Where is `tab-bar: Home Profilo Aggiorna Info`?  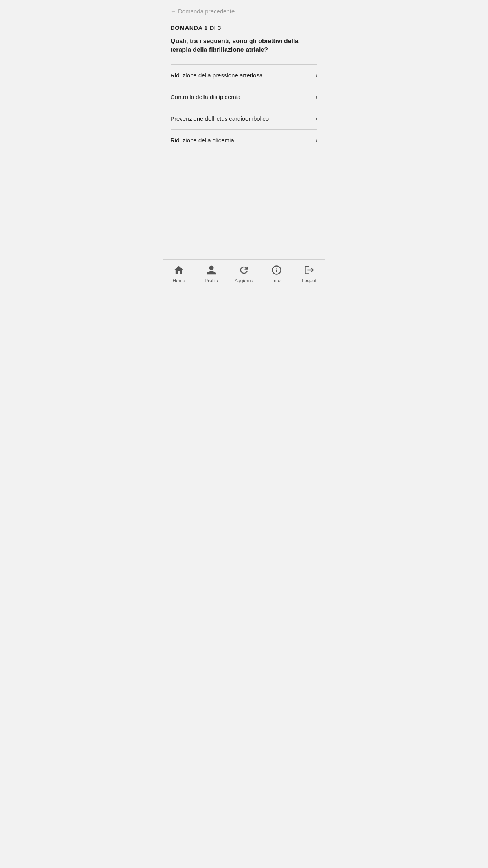 tab-bar: Home Profilo Aggiorna Info is located at coordinates (244, 274).